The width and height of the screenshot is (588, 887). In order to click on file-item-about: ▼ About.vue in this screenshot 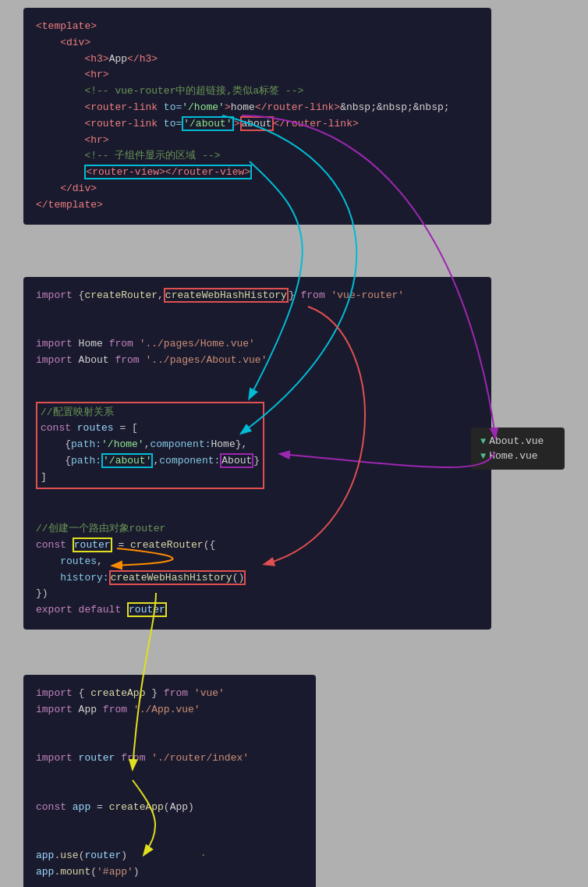, I will do `click(518, 442)`.